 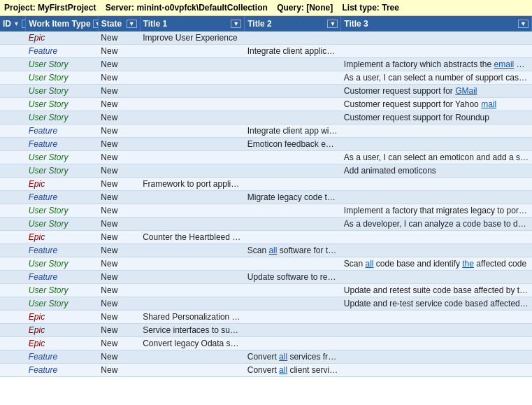 I want to click on table-row: User StoryNewImplement a factory that mi…, so click(x=266, y=211).